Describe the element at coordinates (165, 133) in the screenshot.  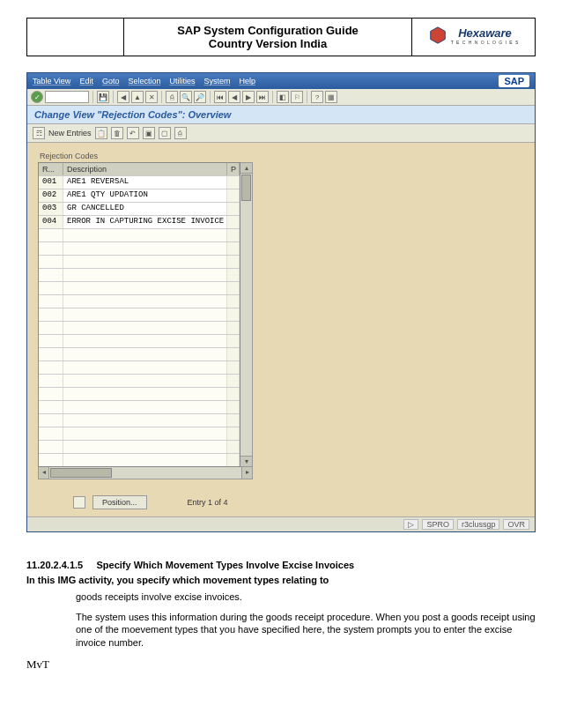
I see `deselect-icon: ▢` at that location.